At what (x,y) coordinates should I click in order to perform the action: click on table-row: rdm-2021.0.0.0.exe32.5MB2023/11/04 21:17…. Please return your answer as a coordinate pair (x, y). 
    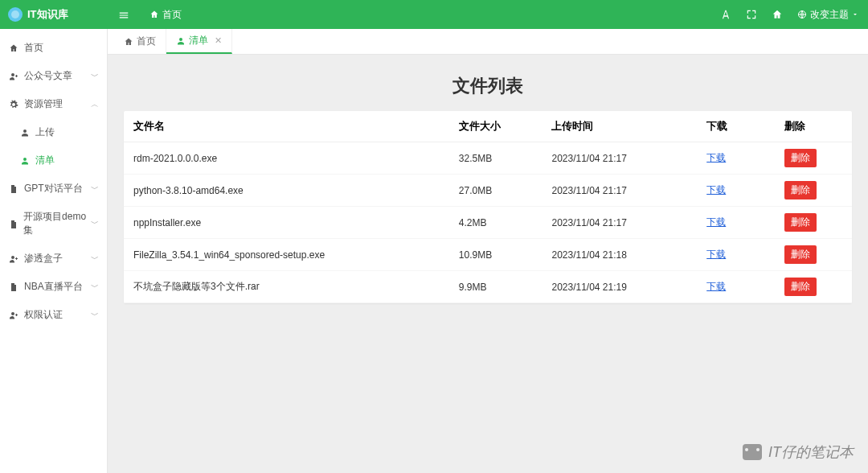
    Looking at the image, I should click on (488, 158).